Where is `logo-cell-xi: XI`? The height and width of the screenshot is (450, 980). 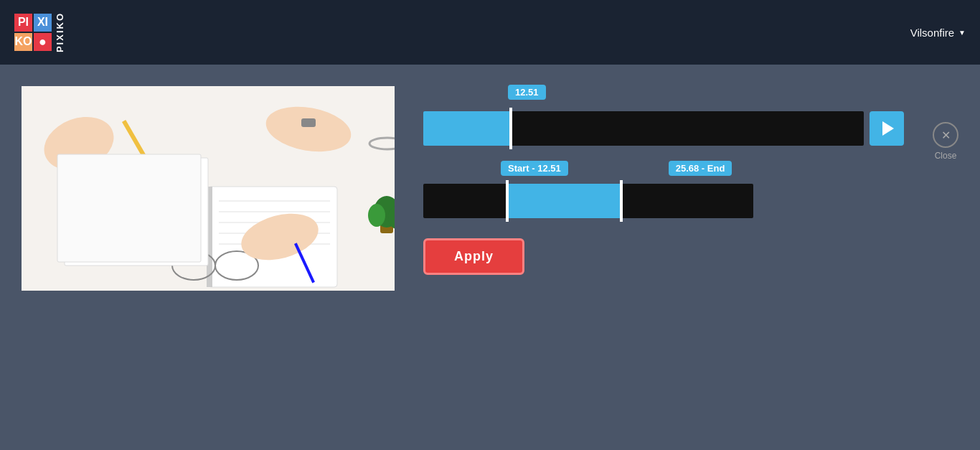 logo-cell-xi: XI is located at coordinates (43, 23).